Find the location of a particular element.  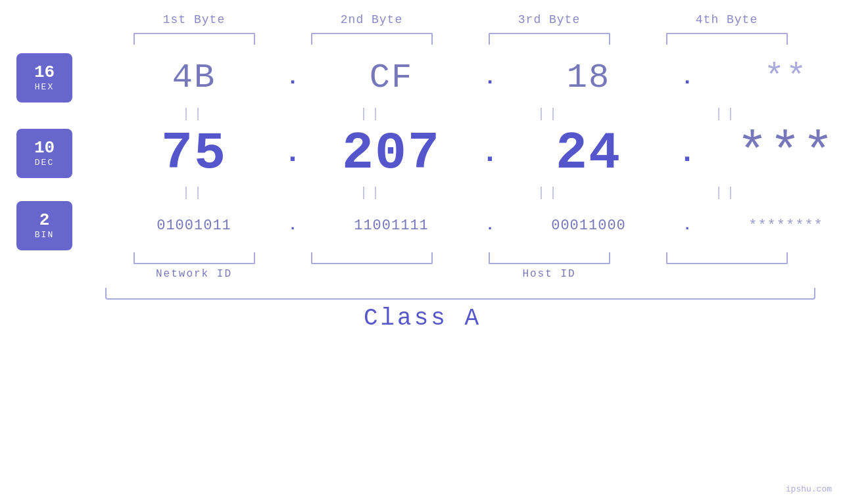

bin-byte2: 11001111 is located at coordinates (391, 226).